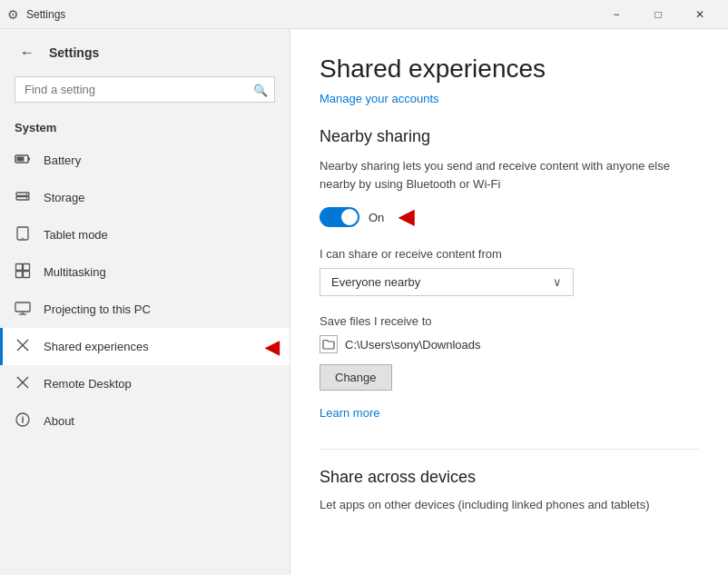 The height and width of the screenshot is (575, 728). I want to click on battery-icon, so click(23, 160).